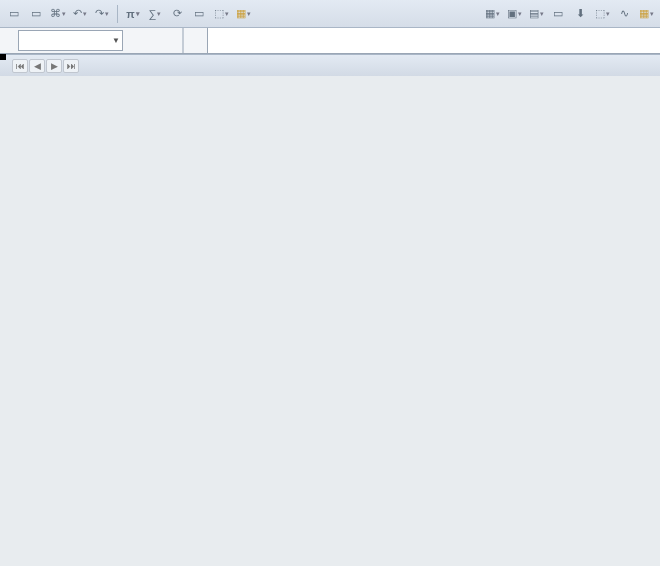 This screenshot has width=660, height=566. Describe the element at coordinates (58, 14) in the screenshot. I see `qa-btn-3: ⌘` at that location.